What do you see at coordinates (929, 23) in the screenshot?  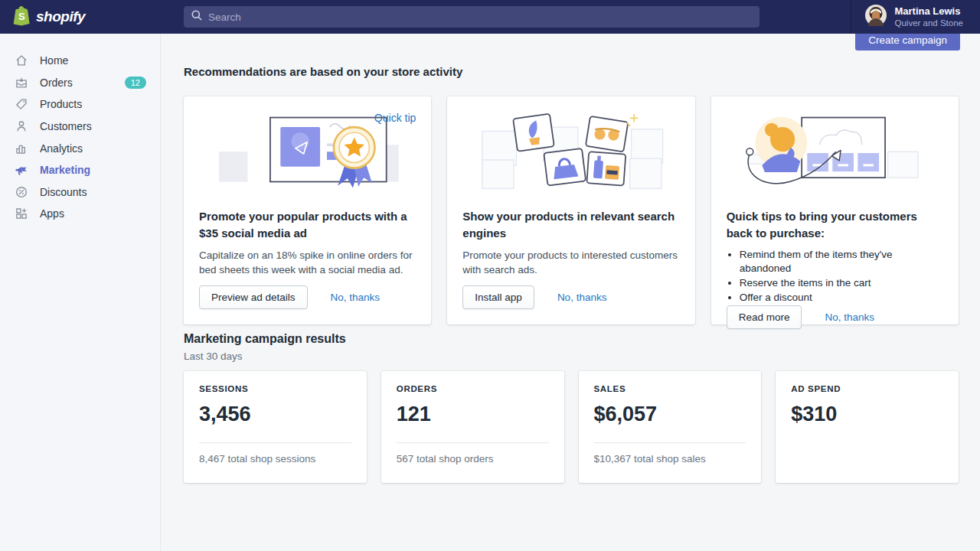 I see `store-name: Quiver and Stone` at bounding box center [929, 23].